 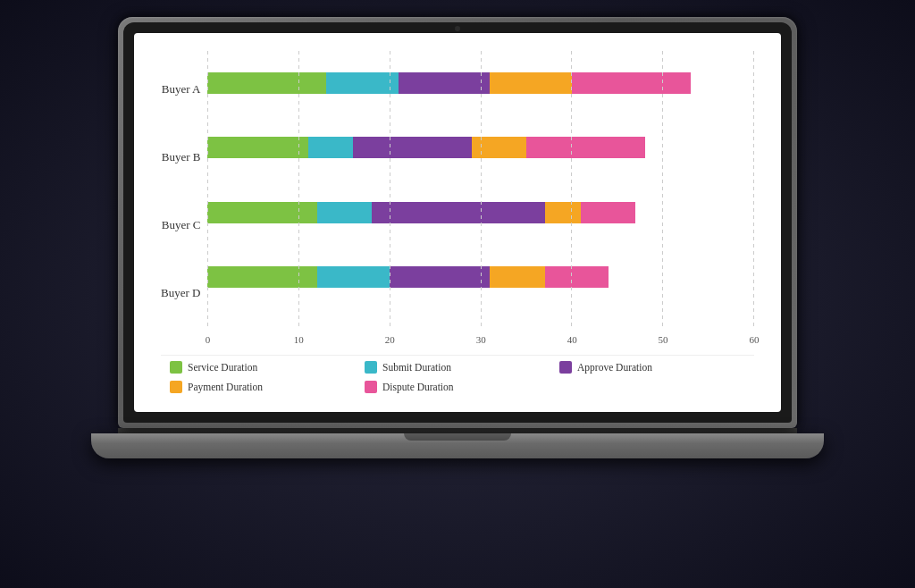 What do you see at coordinates (418, 387) in the screenshot?
I see `legend-label-dispute: Dispute Duration` at bounding box center [418, 387].